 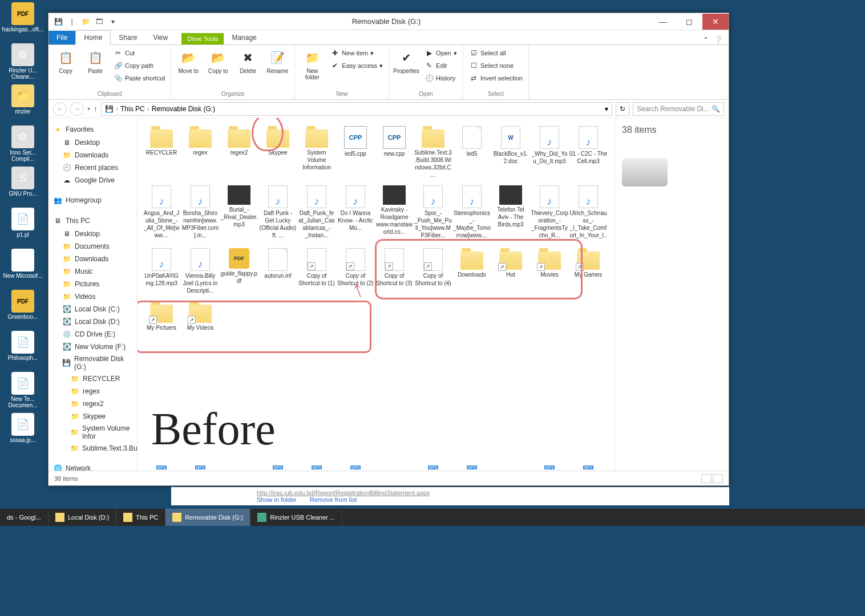 I want to click on file-item: Copy of Shortcut to (4), so click(x=433, y=271).